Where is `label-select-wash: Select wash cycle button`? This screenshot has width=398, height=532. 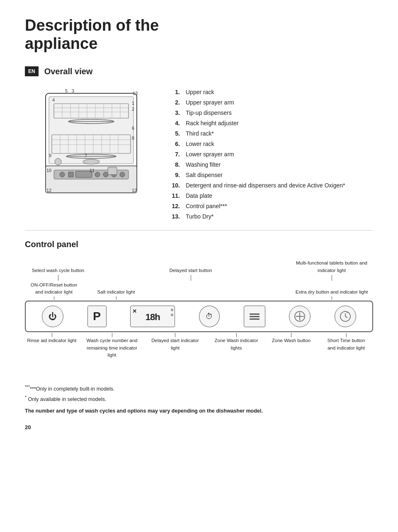
label-select-wash: Select wash cycle button is located at coordinates (58, 274).